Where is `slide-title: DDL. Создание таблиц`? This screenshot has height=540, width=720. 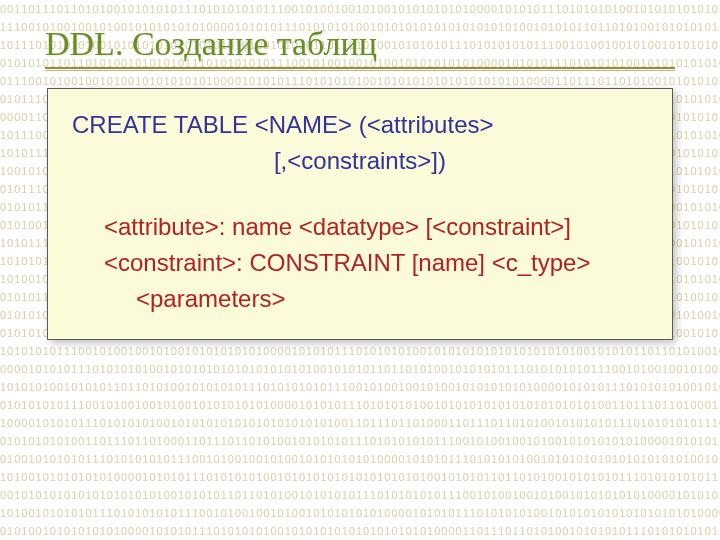 slide-title: DDL. Создание таблиц is located at coordinates (360, 44).